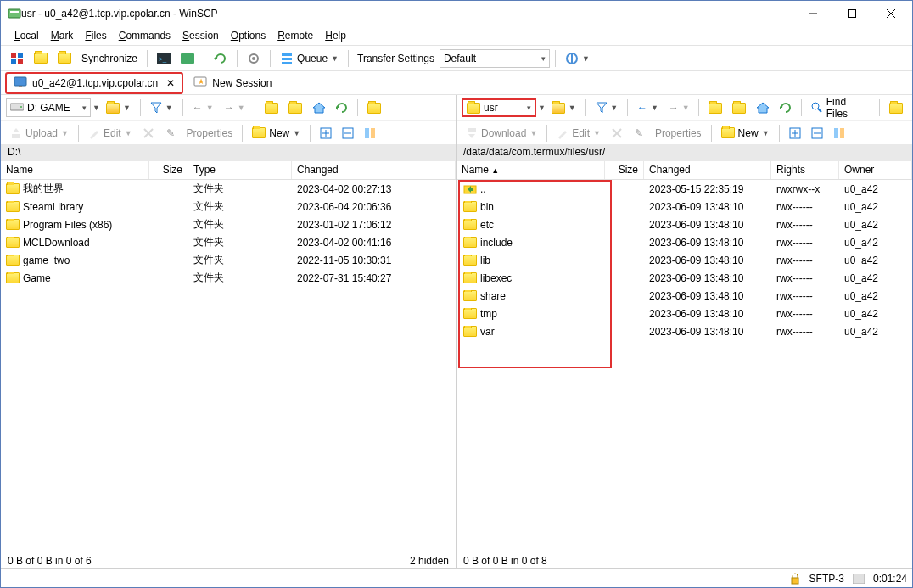  Describe the element at coordinates (109, 59) in the screenshot. I see `synchronize-button: Synchronize` at that location.